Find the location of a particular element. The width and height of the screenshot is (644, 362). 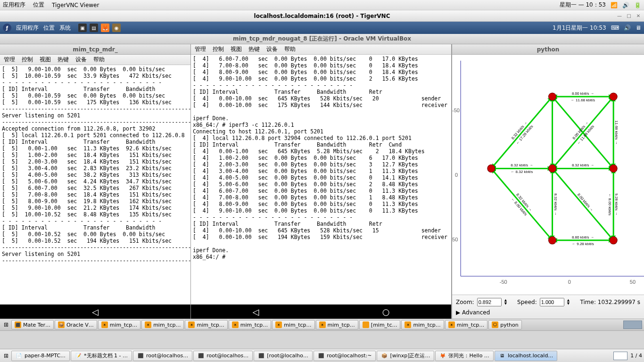

maximize-icon: □ is located at coordinates (629, 16).